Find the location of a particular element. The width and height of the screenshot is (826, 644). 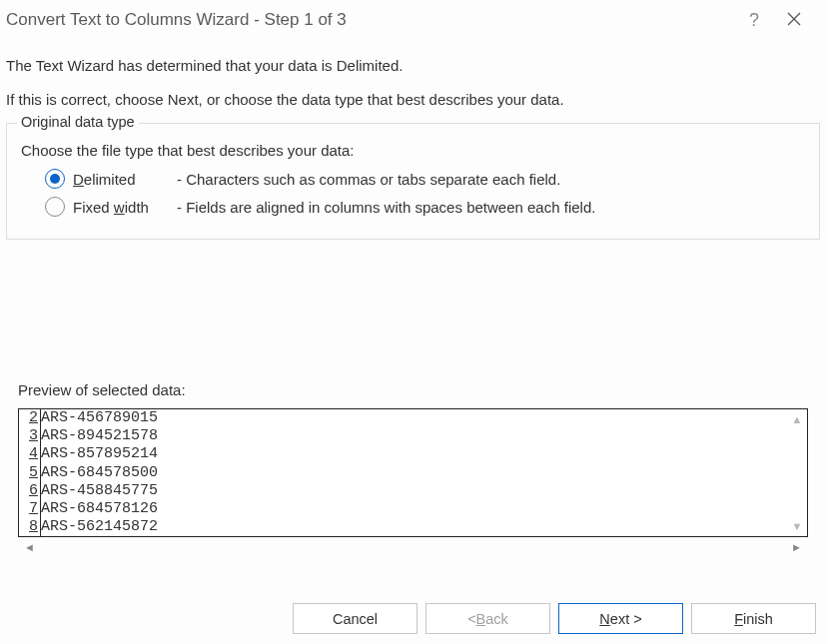

horizontal-scrollbar: ◄ ► is located at coordinates (413, 545).